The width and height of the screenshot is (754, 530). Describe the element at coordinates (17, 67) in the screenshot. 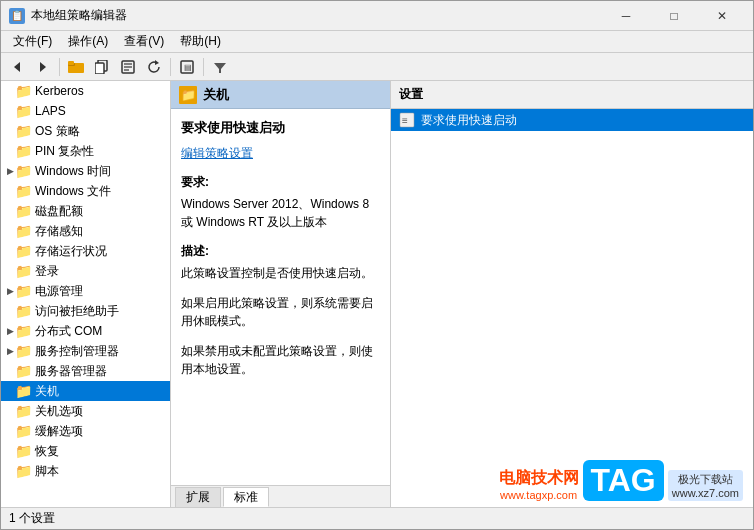

I see `back-button` at that location.